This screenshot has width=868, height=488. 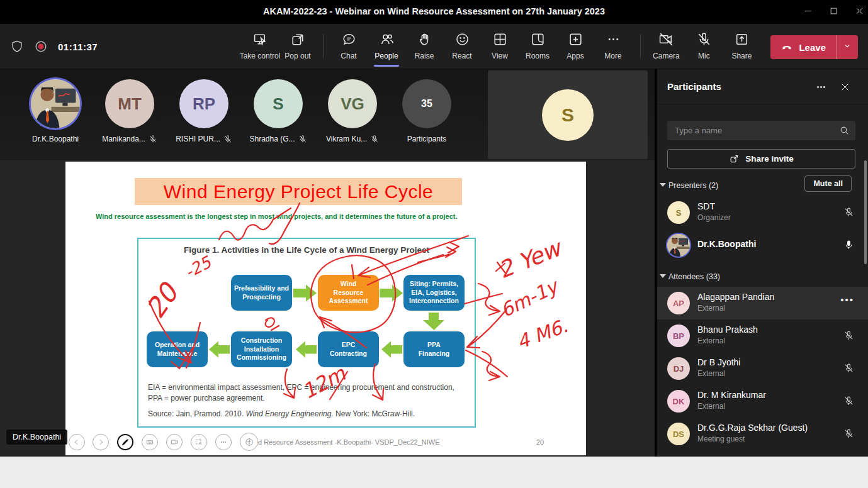 What do you see at coordinates (386, 47) in the screenshot?
I see `tab-people: People` at bounding box center [386, 47].